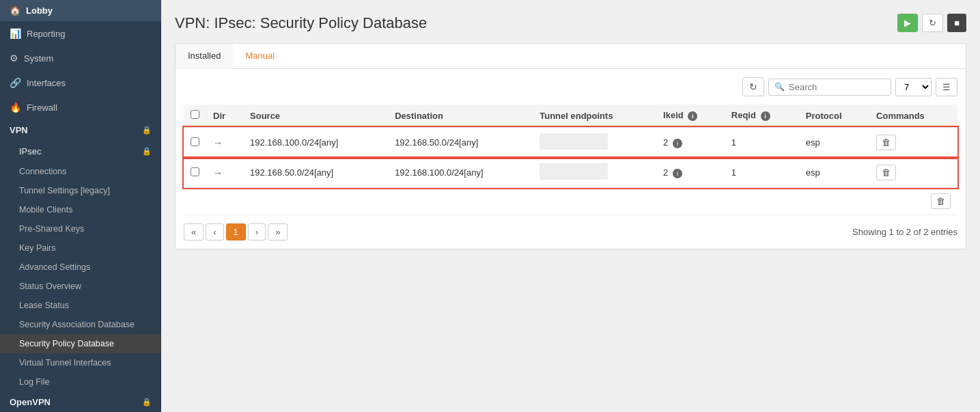 The height and width of the screenshot is (412, 980). Describe the element at coordinates (260, 56) in the screenshot. I see `tab-manual: Manual` at that location.